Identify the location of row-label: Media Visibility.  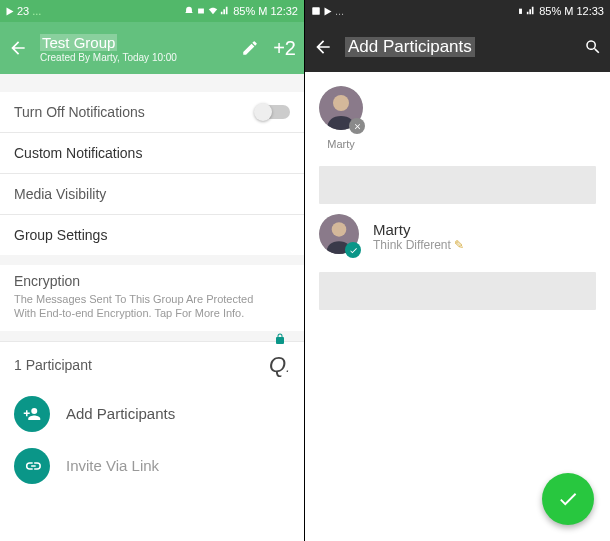
(60, 194).